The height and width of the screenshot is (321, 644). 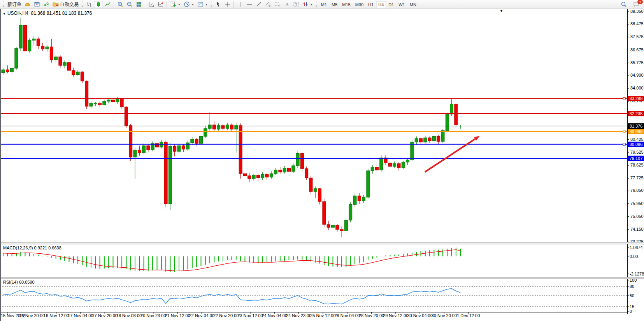 I want to click on chart-shift-button, so click(x=161, y=5).